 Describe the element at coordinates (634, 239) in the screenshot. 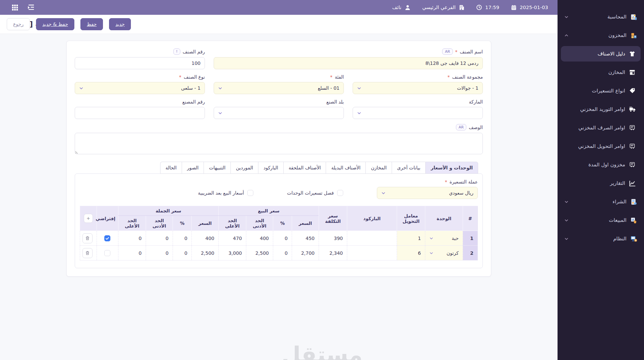

I see `system-icon` at that location.